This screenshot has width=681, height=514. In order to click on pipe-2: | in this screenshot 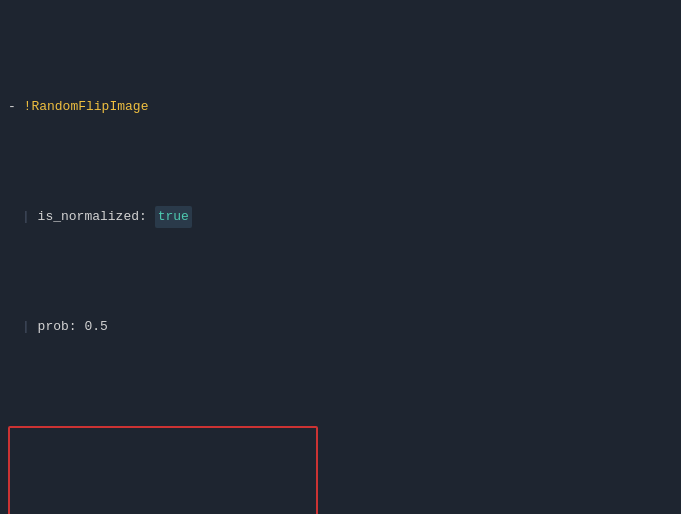, I will do `click(30, 217)`.